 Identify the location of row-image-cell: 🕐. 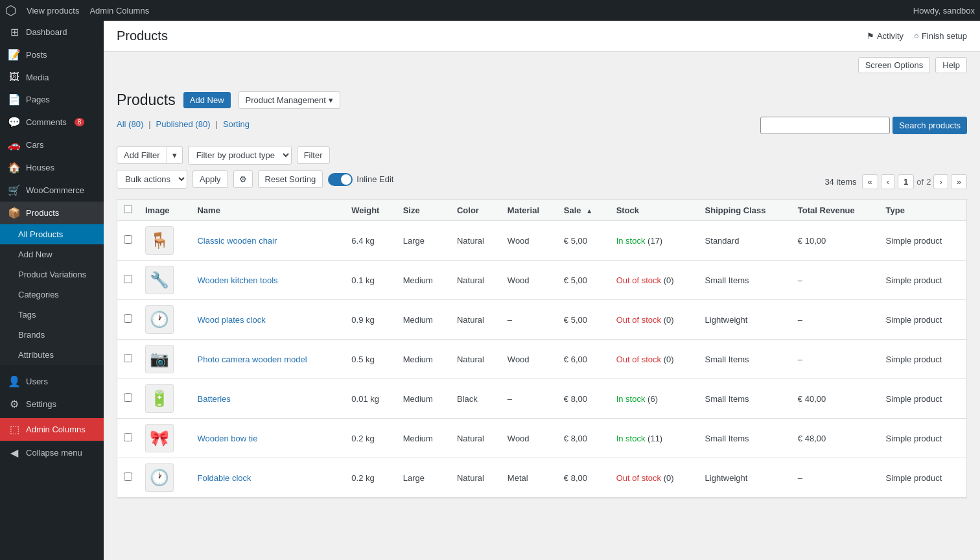
(165, 320).